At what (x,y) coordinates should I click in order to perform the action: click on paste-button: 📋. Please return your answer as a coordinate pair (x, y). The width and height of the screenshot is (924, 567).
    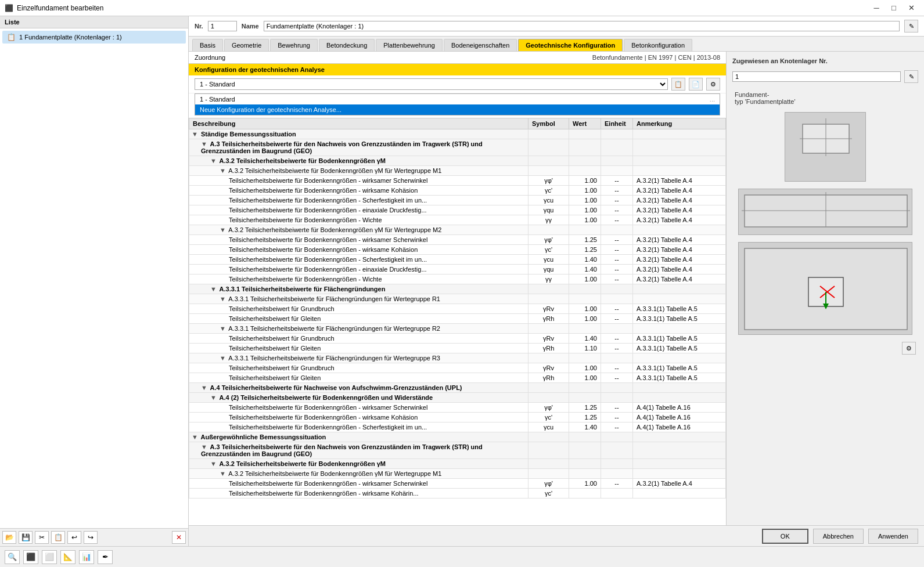
    Looking at the image, I should click on (58, 537).